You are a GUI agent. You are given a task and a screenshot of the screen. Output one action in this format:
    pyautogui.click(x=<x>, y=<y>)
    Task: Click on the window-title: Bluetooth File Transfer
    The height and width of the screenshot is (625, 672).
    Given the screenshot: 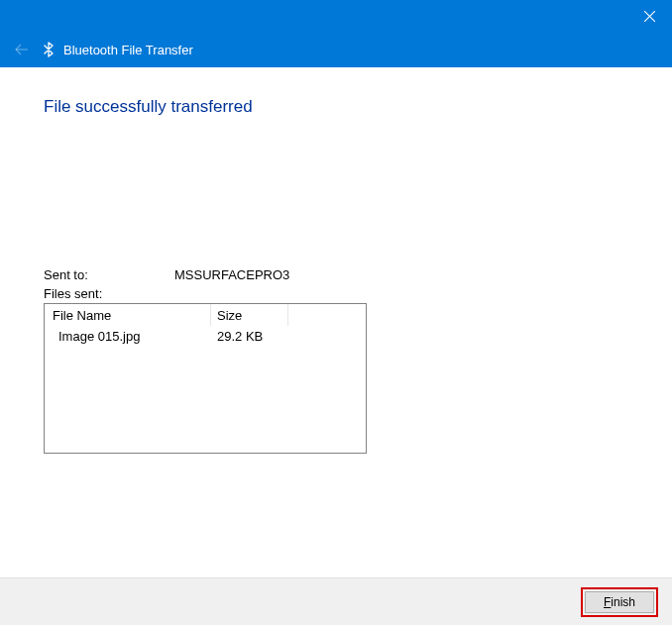 What is the action you would take?
    pyautogui.click(x=129, y=50)
    